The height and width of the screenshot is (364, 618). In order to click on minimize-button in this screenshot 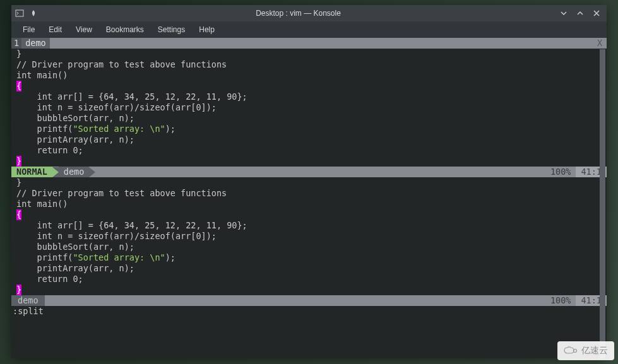, I will do `click(564, 13)`.